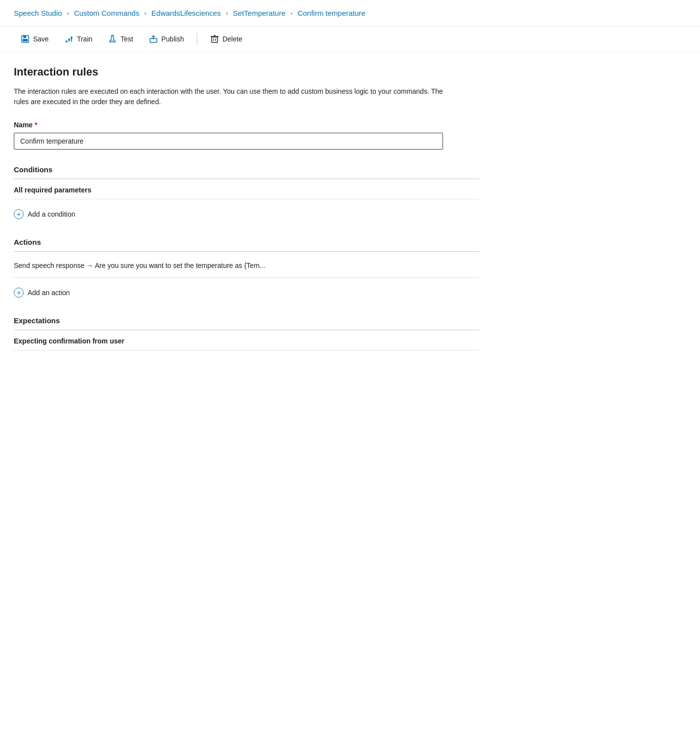  Describe the element at coordinates (247, 199) in the screenshot. I see `conditions-subsection-divider` at that location.